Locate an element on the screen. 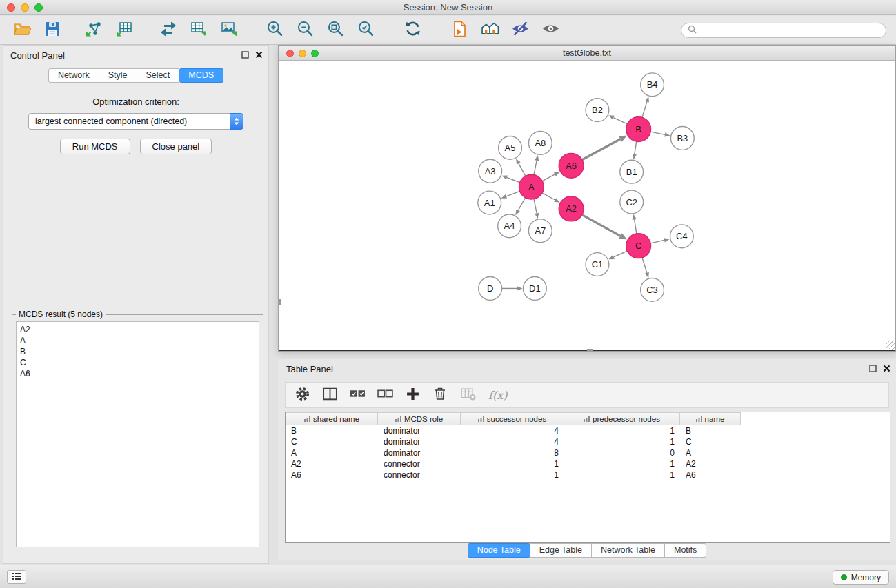 The image size is (896, 588). zoom-window-icon is located at coordinates (39, 8).